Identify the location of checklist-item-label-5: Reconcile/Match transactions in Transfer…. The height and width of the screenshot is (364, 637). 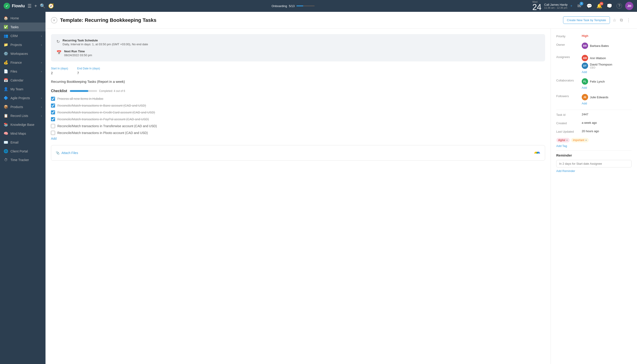
(107, 126).